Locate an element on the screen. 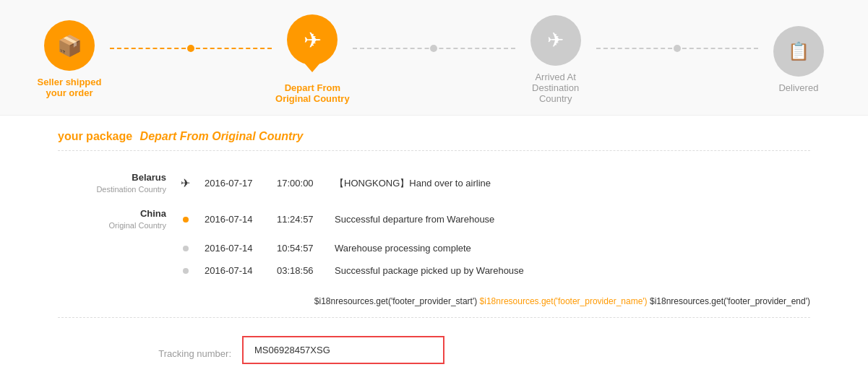 This screenshot has width=868, height=367. step-label-delivered: Delivered is located at coordinates (798, 88).